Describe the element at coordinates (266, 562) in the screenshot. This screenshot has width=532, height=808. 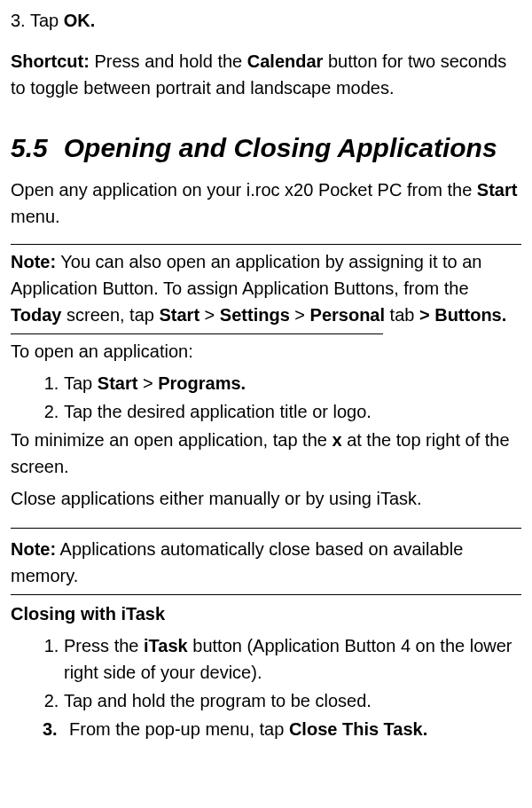
I see `note-2: Note: Applications automatically close b…` at that location.